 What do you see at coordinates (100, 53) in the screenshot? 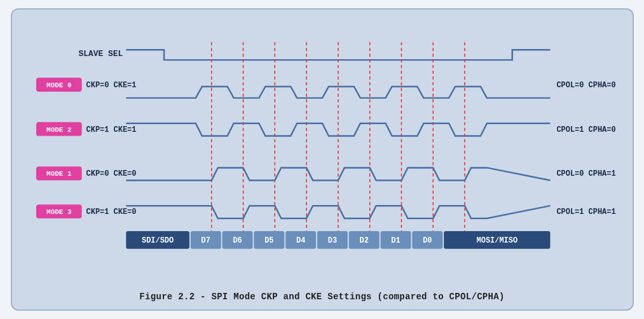
I see `slave-sel-label: SLAVE SEL` at bounding box center [100, 53].